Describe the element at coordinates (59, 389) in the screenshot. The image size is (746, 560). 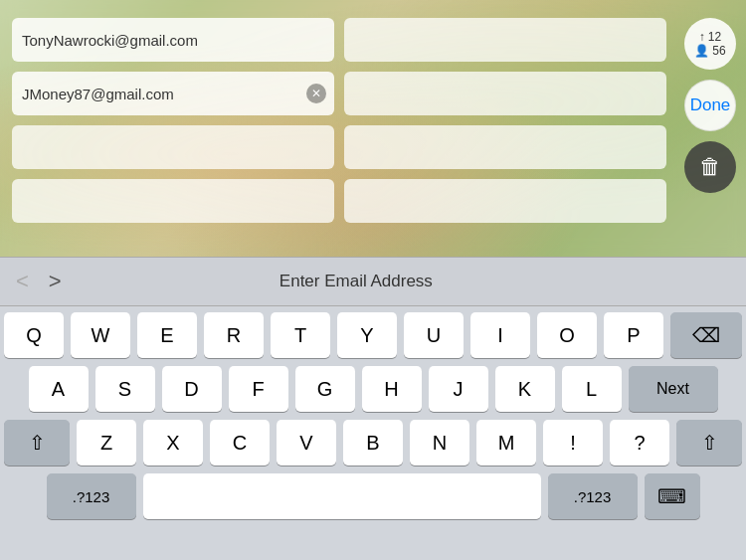
I see `key-a: A` at that location.